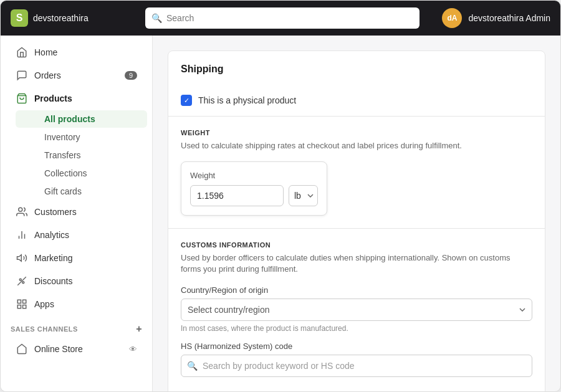 This screenshot has height=392, width=561. I want to click on sales-channels-section: SALES CHANNELS +, so click(76, 327).